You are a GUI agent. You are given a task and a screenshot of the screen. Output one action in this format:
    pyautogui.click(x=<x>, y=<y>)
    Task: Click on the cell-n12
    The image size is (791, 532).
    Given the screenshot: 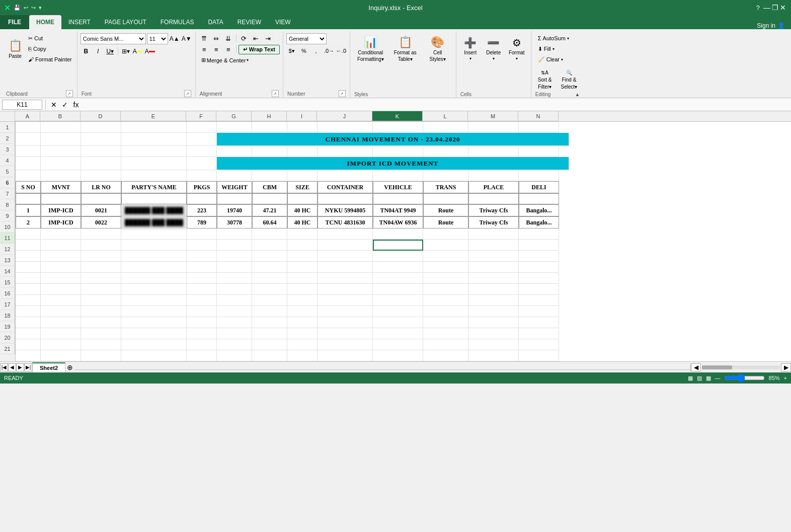 What is the action you would take?
    pyautogui.click(x=539, y=256)
    